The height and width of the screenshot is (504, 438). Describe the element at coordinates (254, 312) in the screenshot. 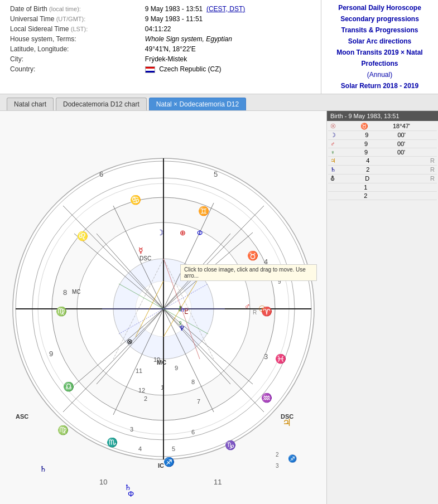

I see `sat-r-label: R` at that location.